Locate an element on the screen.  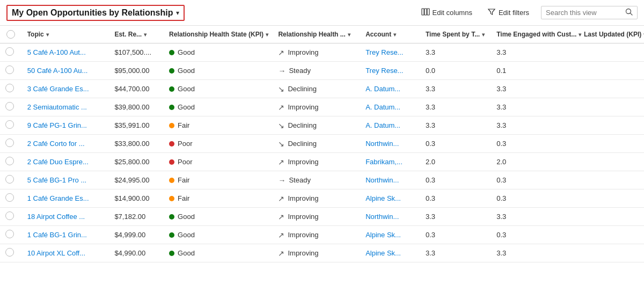
est-revenue-cell: $33,800.00 is located at coordinates (136, 144).